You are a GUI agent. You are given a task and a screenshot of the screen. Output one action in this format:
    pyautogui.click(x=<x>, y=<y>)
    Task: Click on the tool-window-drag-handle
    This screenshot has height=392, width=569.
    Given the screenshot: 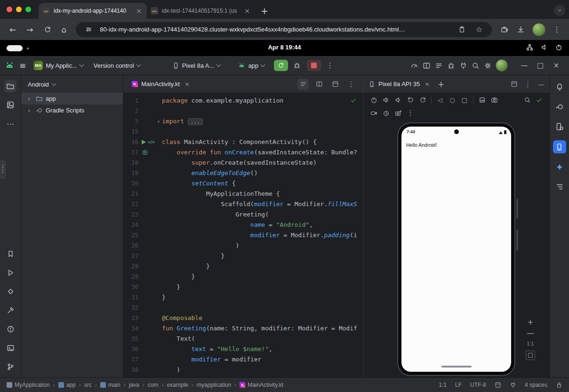 What is the action you would take?
    pyautogui.click(x=3, y=169)
    